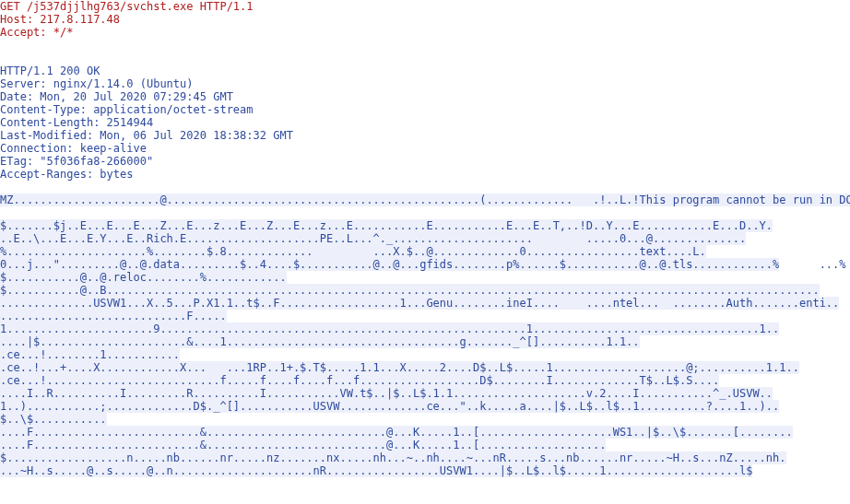 The image size is (850, 504). What do you see at coordinates (389, 264) in the screenshot?
I see `hex-row: 0...j...".........@..@.data.........$..4…` at bounding box center [389, 264].